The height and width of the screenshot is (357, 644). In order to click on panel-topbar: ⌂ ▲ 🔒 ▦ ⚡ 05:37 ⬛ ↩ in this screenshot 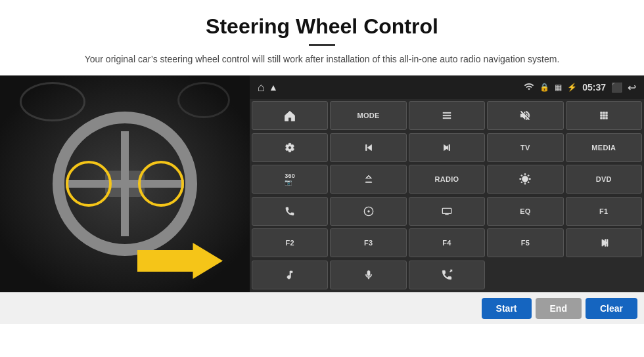, I will do `click(447, 87)`.